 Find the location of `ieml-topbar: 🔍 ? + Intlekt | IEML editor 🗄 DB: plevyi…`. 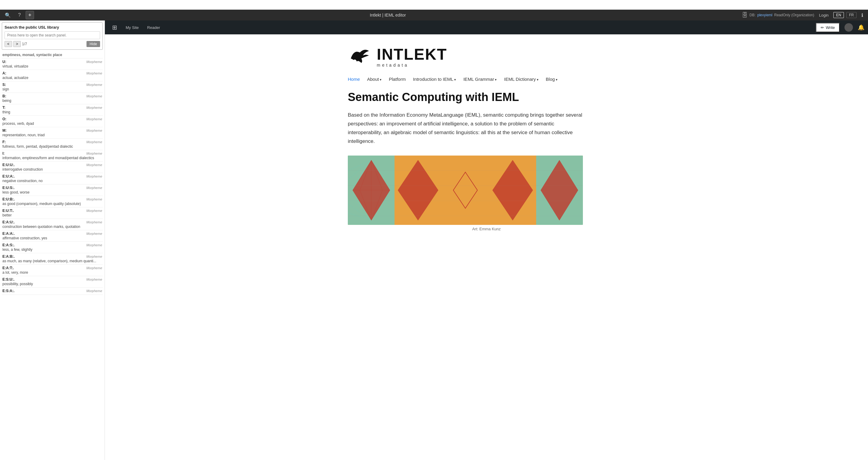

ieml-topbar: 🔍 ? + Intlekt | IEML editor 🗄 DB: plevyi… is located at coordinates (434, 15).